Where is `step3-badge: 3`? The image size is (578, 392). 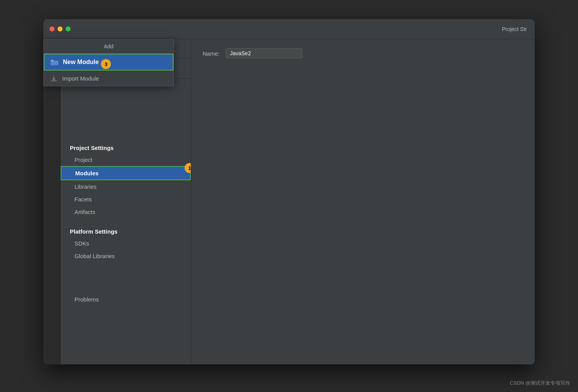 step3-badge: 3 is located at coordinates (106, 64).